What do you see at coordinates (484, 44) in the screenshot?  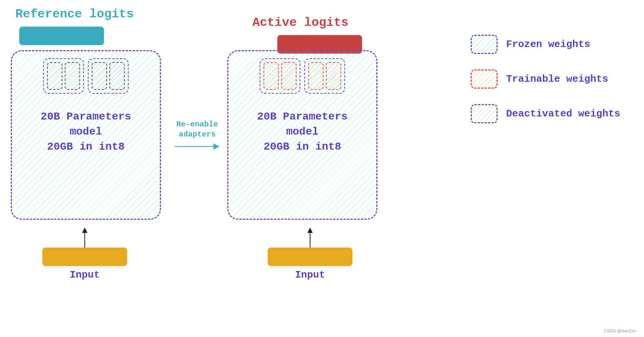 I see `frozen-icon` at bounding box center [484, 44].